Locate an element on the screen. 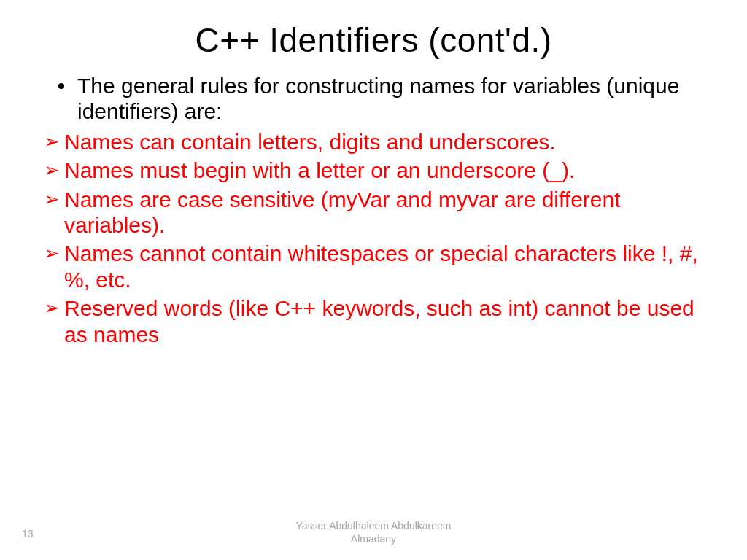 This screenshot has width=747, height=560. rule-item: ➢ Names must begin with a letter or an u… is located at coordinates (374, 171).